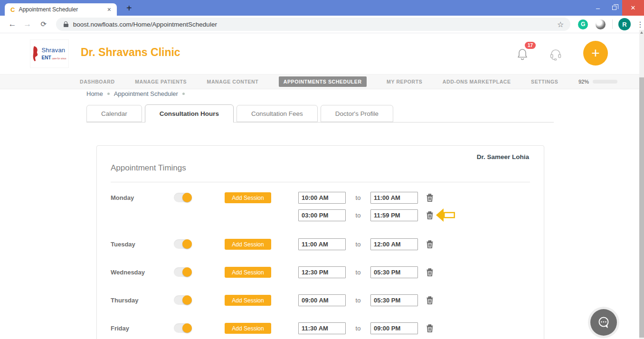 This screenshot has width=644, height=339. Describe the element at coordinates (12, 24) in the screenshot. I see `back-button: ←` at that location.